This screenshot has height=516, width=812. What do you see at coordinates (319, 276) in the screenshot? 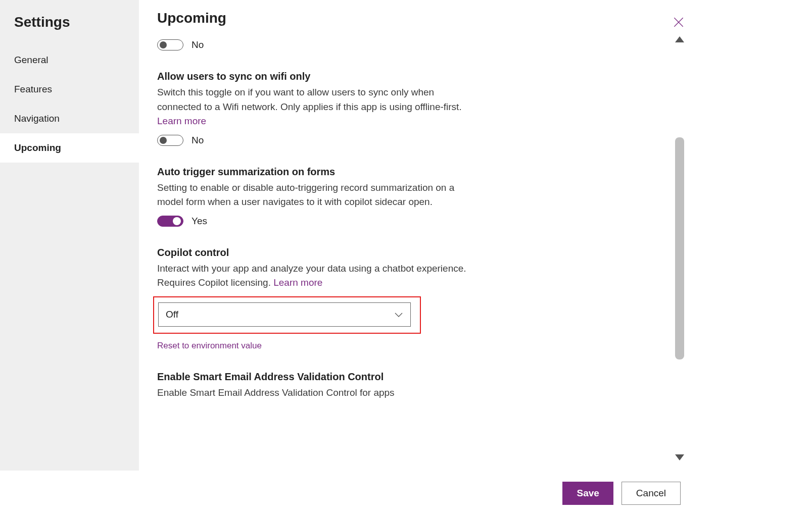
I see `setting-copilot-control-desc: Interact with your app and analyze your …` at bounding box center [319, 276].